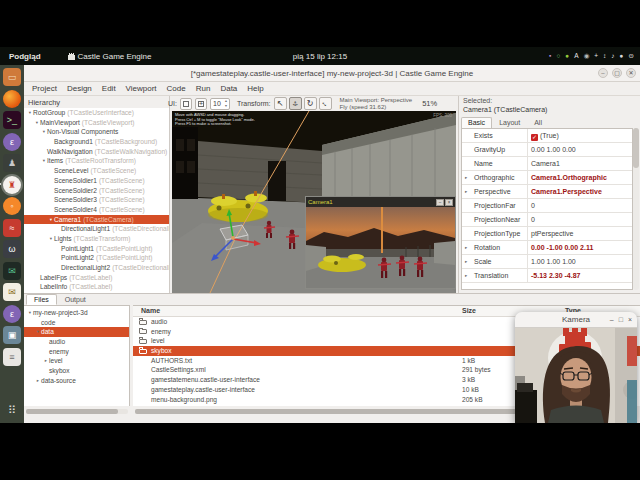  Describe the element at coordinates (76, 300) in the screenshot. I see `tab-output: Output` at that location.